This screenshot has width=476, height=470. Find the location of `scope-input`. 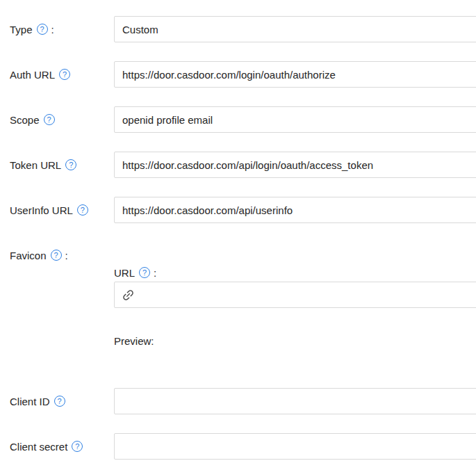

scope-input is located at coordinates (295, 120).